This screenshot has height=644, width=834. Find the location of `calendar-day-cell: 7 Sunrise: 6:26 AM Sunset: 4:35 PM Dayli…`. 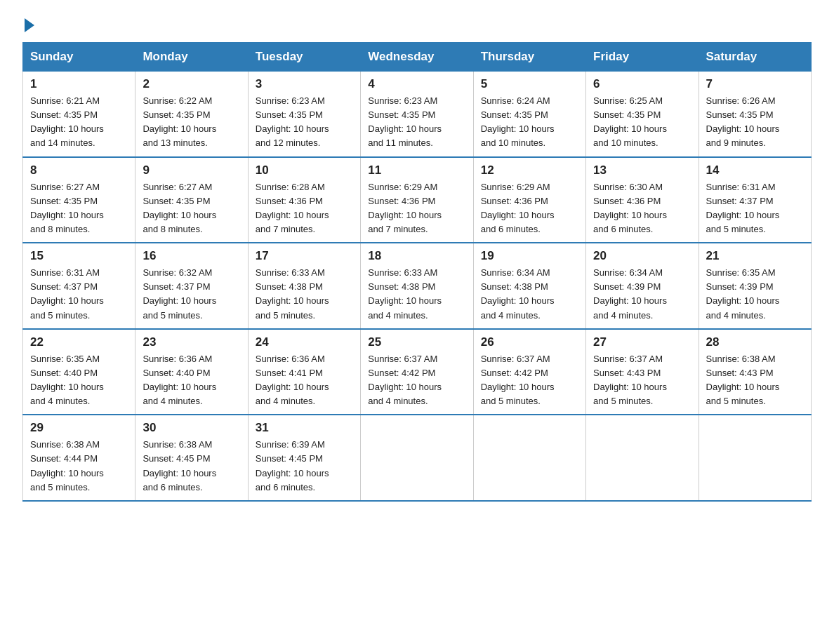

calendar-day-cell: 7 Sunrise: 6:26 AM Sunset: 4:35 PM Dayli… is located at coordinates (755, 114).